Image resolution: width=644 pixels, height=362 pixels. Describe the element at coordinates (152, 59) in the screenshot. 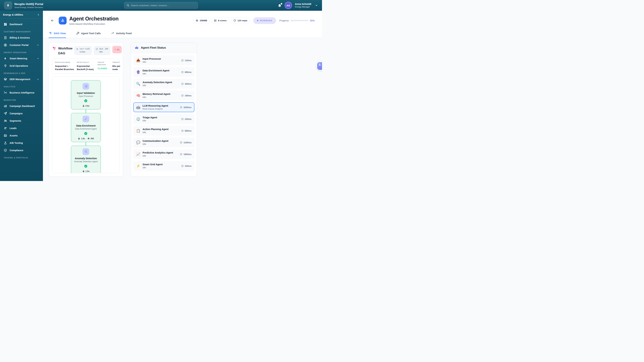

I see `agent-name: Input Processor` at that location.